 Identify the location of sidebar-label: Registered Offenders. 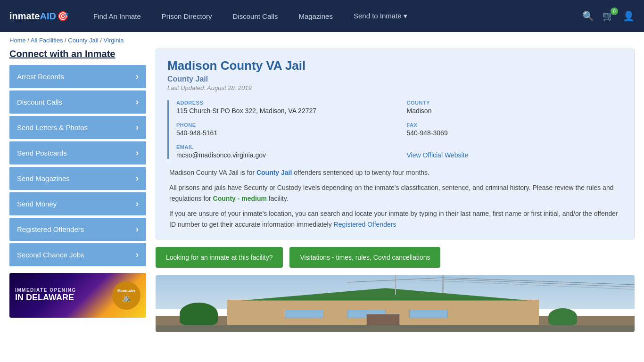
(50, 229).